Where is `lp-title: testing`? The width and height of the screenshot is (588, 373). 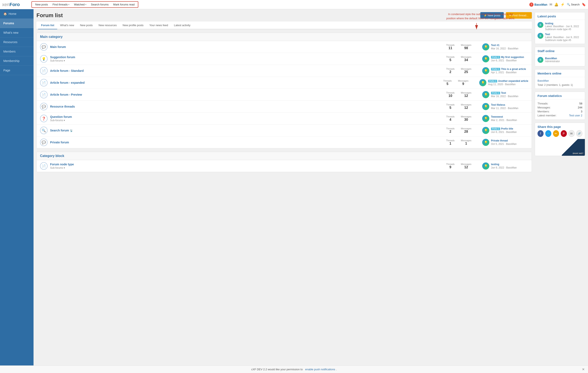 lp-title: testing is located at coordinates (562, 23).